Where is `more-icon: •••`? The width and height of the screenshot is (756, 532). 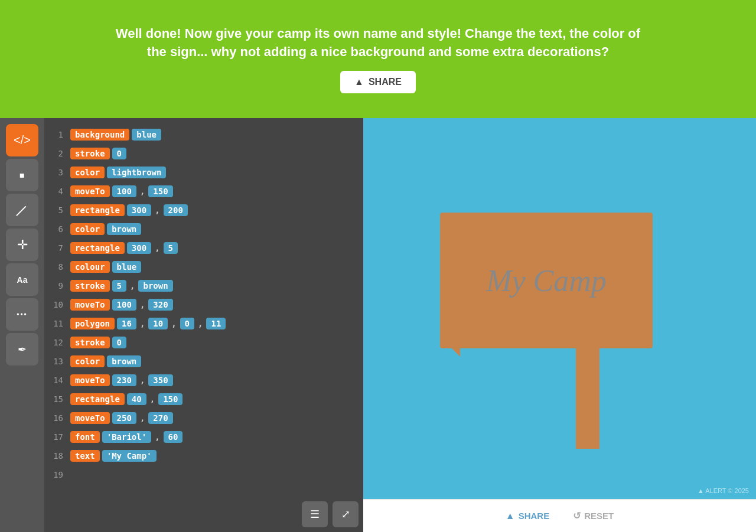
more-icon: ••• is located at coordinates (22, 315).